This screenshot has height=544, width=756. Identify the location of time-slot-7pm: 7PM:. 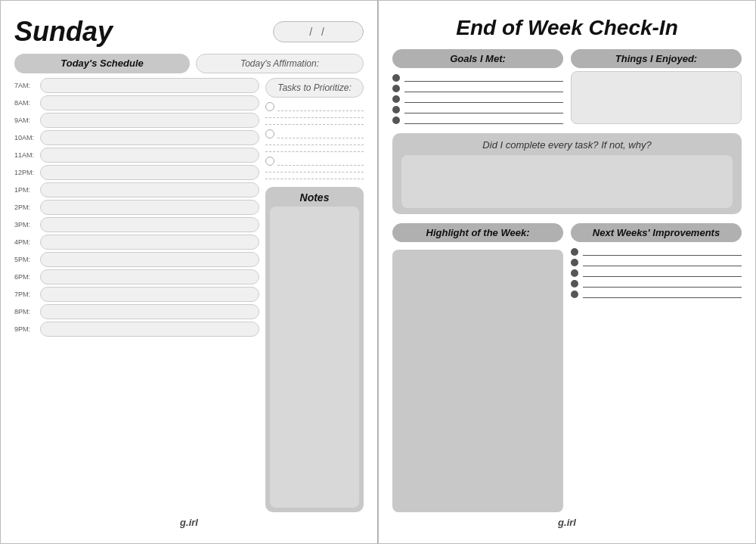
(137, 294).